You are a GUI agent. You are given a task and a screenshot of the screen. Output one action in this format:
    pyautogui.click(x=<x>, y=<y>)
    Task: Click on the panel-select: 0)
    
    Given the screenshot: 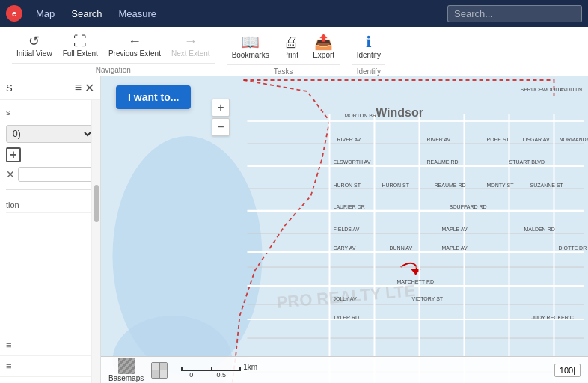 What is the action you would take?
    pyautogui.click(x=50, y=134)
    